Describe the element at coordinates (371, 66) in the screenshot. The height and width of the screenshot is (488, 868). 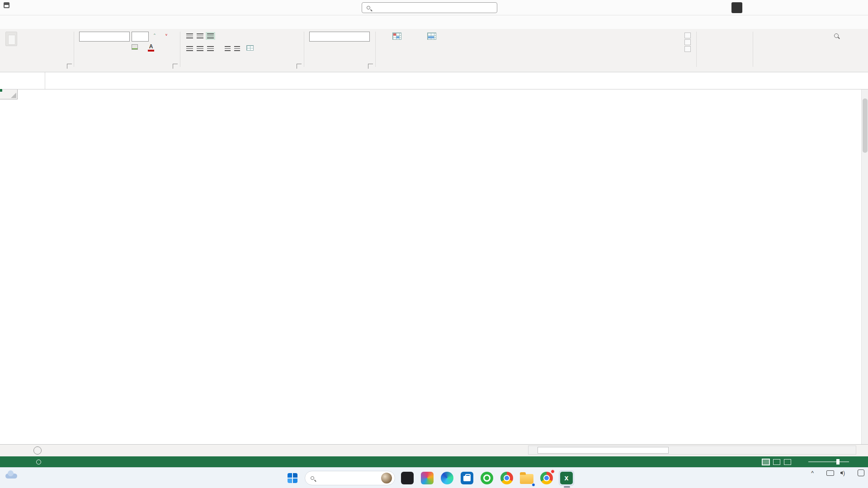
I see `number-dialog-launcher` at that location.